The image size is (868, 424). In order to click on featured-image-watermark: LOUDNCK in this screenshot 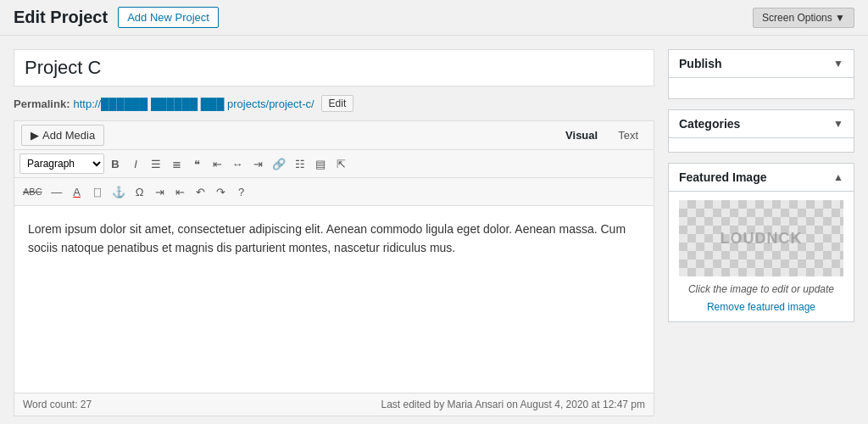, I will do `click(761, 239)`.